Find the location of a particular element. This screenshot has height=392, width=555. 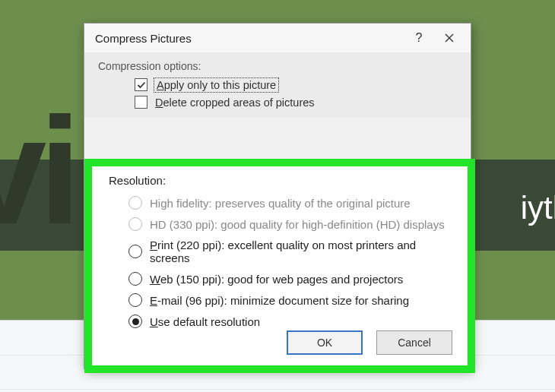

radio-print: Print (220 ppi): excellent quality on mo… is located at coordinates (291, 251).